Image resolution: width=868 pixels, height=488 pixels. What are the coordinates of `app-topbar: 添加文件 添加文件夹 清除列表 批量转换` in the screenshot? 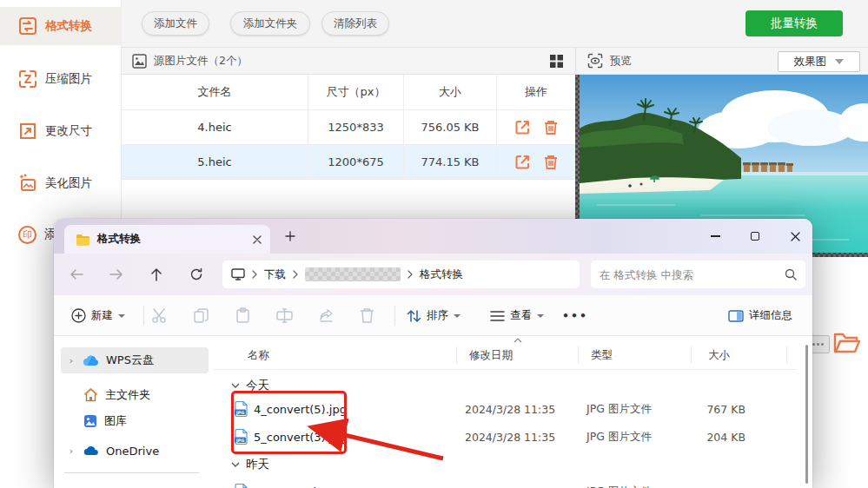 It's located at (495, 24).